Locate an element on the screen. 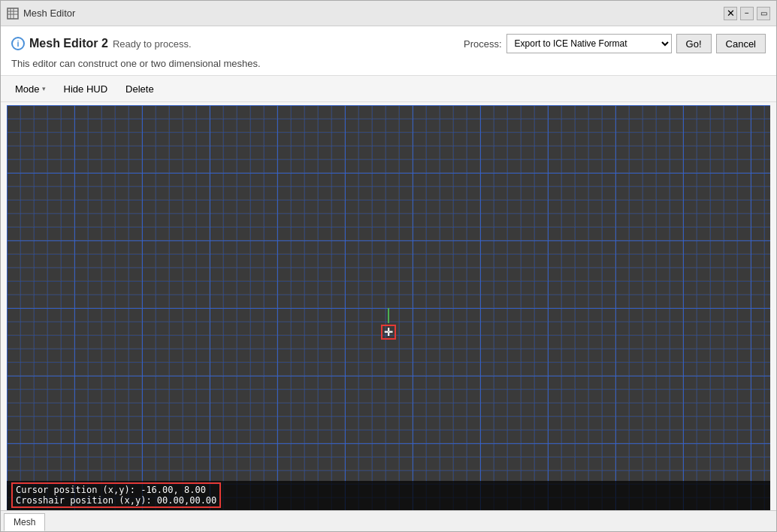 Image resolution: width=777 pixels, height=532 pixels. process-select: Export to ICE Native Format is located at coordinates (589, 44).